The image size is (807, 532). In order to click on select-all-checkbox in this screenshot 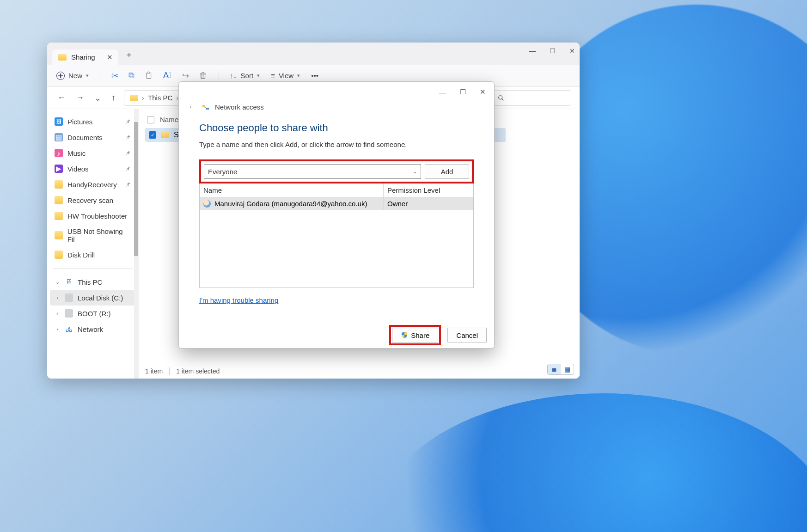, I will do `click(151, 120)`.